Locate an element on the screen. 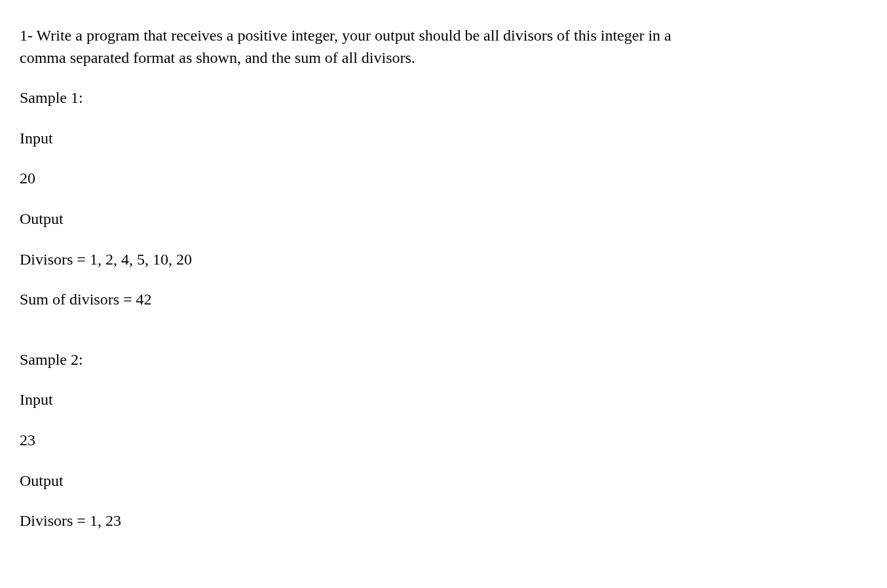  input-value: 20 is located at coordinates (444, 179).